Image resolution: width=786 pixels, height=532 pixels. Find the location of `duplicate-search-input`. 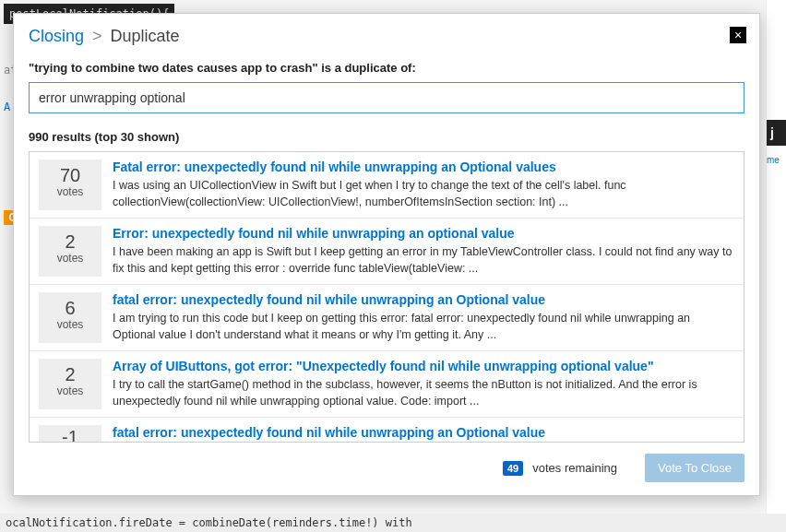

duplicate-search-input is located at coordinates (387, 98).